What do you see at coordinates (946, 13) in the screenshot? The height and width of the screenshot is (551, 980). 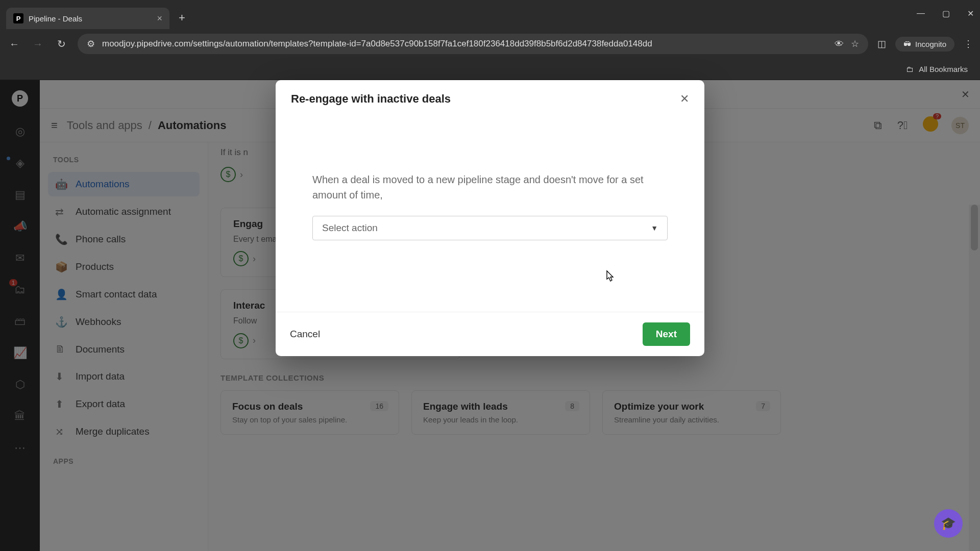 I see `maximize-icon: ▢` at bounding box center [946, 13].